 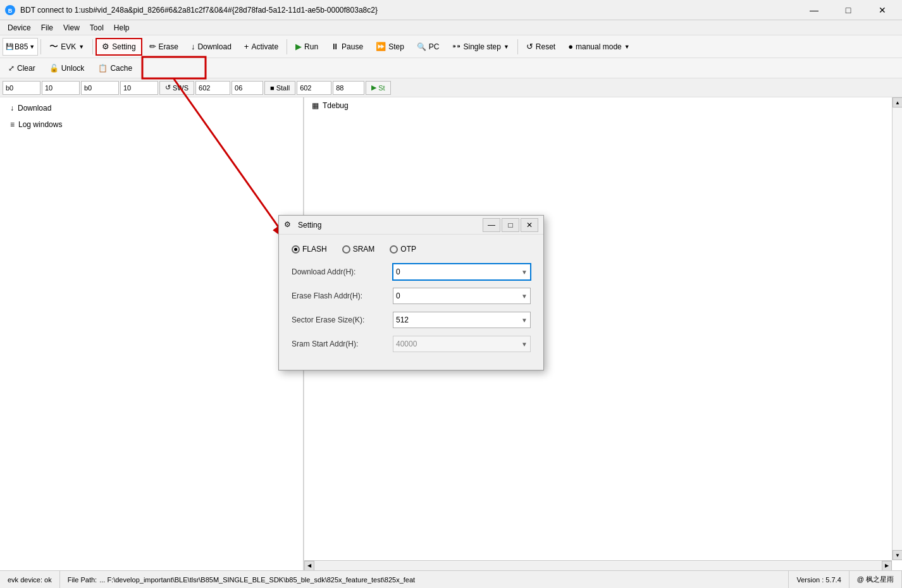 What do you see at coordinates (152, 108) in the screenshot?
I see `download-menu-item: ↓ Download` at bounding box center [152, 108].